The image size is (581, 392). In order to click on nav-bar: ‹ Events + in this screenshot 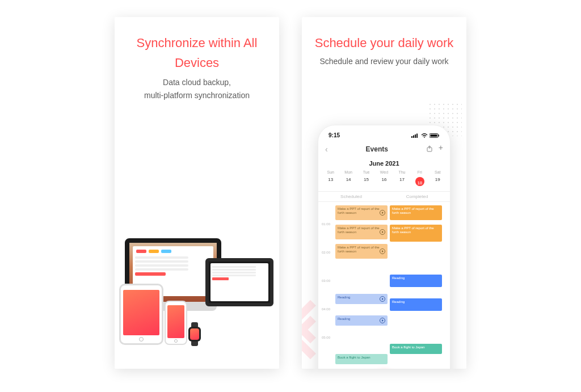, I will do `click(384, 149)`.